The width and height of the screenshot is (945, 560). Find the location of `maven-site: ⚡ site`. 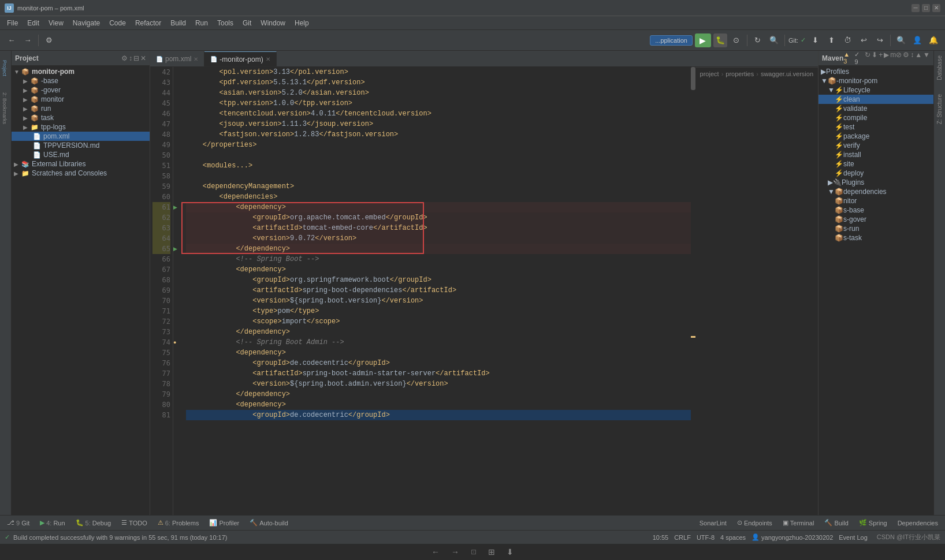

maven-site: ⚡ site is located at coordinates (876, 164).